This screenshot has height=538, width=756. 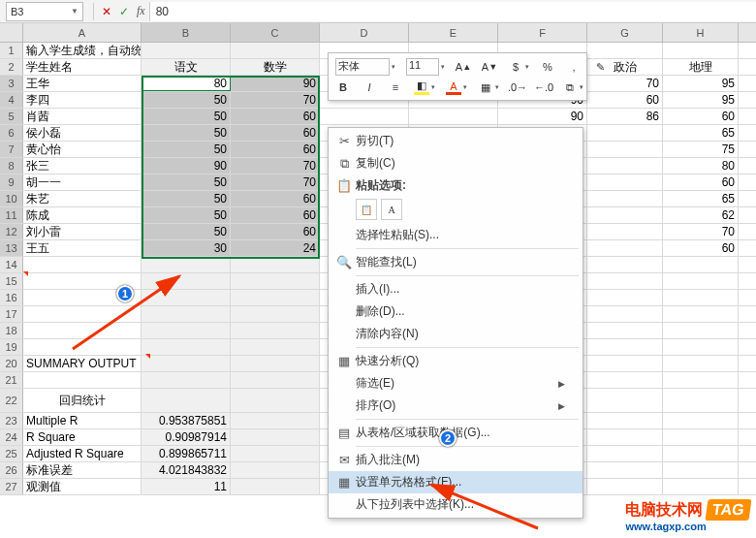 I want to click on cell: 学生姓名, so click(x=82, y=67).